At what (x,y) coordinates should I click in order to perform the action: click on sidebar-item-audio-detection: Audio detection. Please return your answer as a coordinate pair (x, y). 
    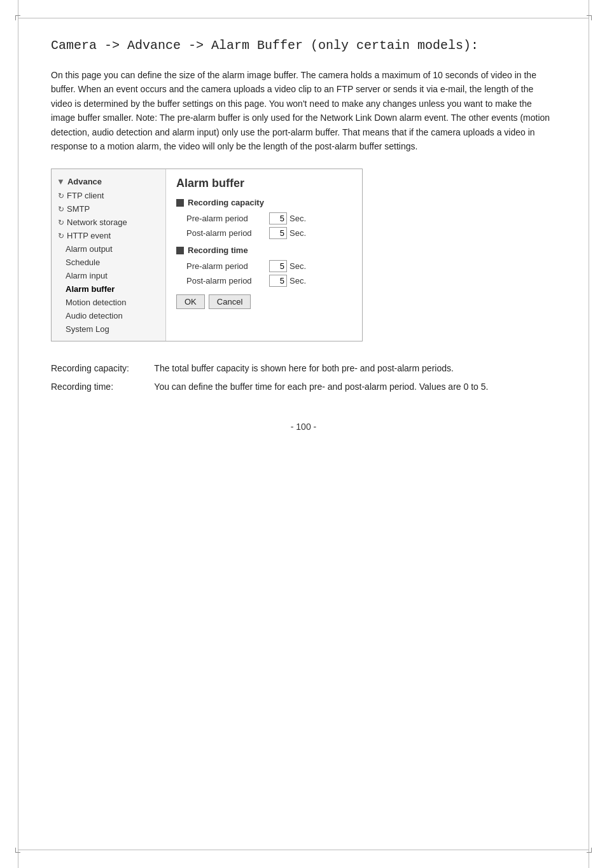
    Looking at the image, I should click on (108, 315).